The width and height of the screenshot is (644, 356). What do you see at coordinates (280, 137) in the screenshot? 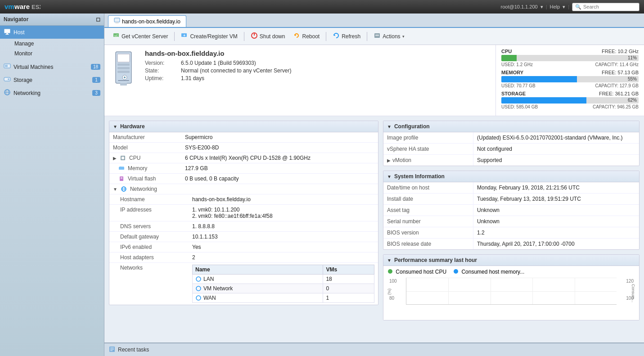
I see `manufacturer-value: Supermicro` at bounding box center [280, 137].